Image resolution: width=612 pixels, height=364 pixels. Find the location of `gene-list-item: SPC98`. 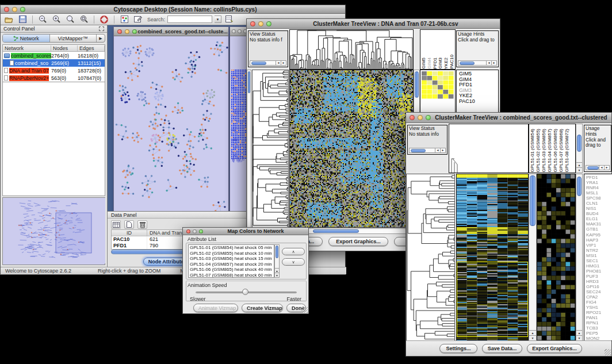

gene-list-item: SPC98 is located at coordinates (599, 198).